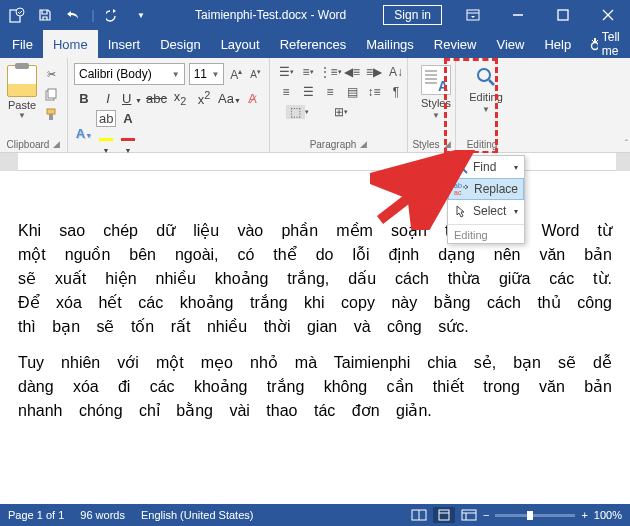 The height and width of the screenshot is (526, 630). Describe the element at coordinates (113, 15) in the screenshot. I see `redo-icon` at that location.